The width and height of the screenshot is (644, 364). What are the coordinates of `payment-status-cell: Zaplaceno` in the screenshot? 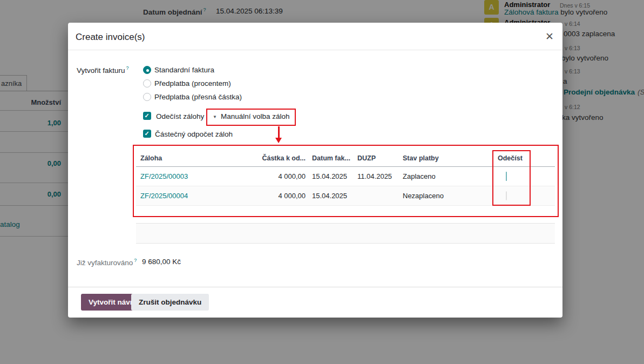 It's located at (446, 176).